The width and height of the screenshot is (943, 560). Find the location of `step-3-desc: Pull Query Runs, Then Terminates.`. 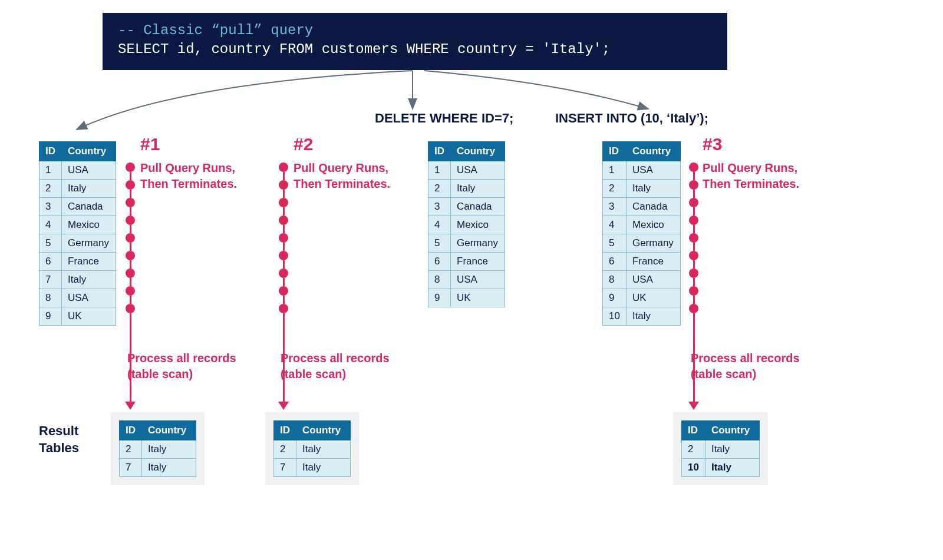

step-3-desc: Pull Query Runs, Then Terminates. is located at coordinates (751, 176).